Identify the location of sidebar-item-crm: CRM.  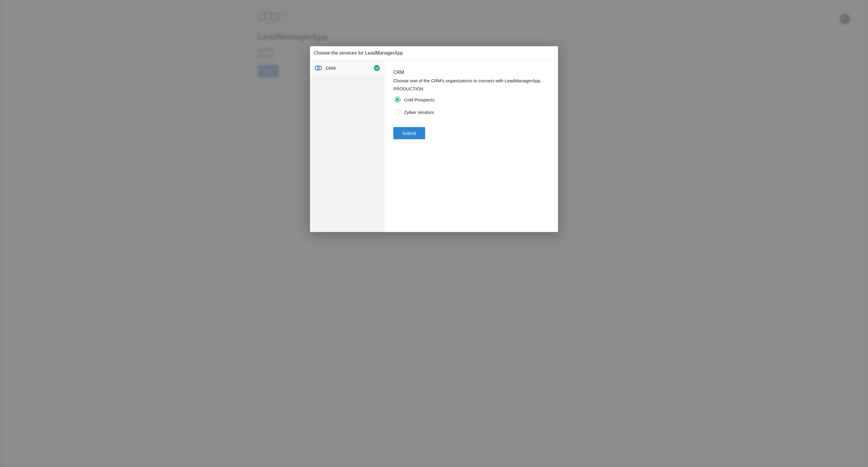
(347, 68).